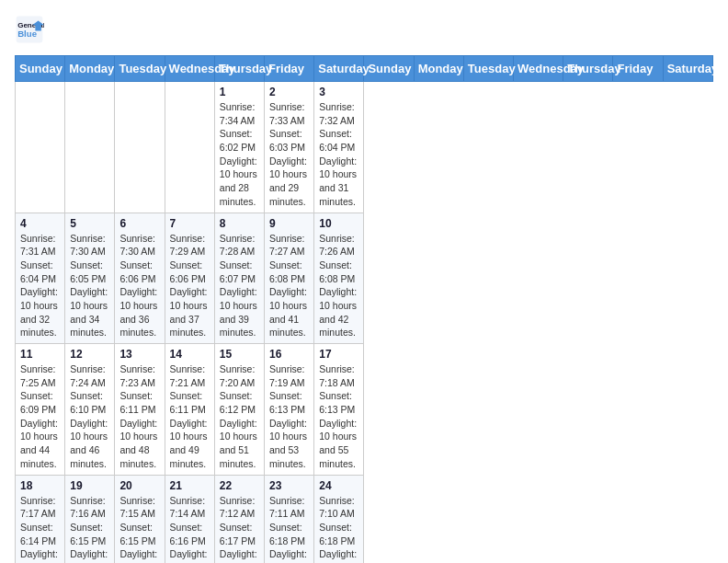 The height and width of the screenshot is (563, 728). Describe the element at coordinates (29, 29) in the screenshot. I see `logo-icon: General Blue` at that location.